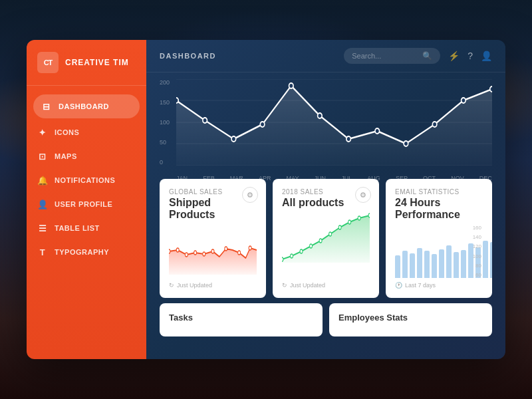 The height and width of the screenshot is (399, 532). Describe the element at coordinates (47, 106) in the screenshot. I see `dashboard-icon: ⊟` at that location.